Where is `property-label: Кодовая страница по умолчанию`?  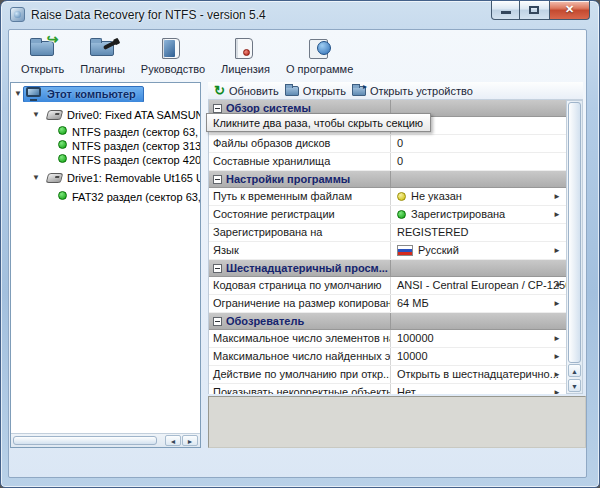 property-label: Кодовая страница по умолчанию is located at coordinates (300, 286).